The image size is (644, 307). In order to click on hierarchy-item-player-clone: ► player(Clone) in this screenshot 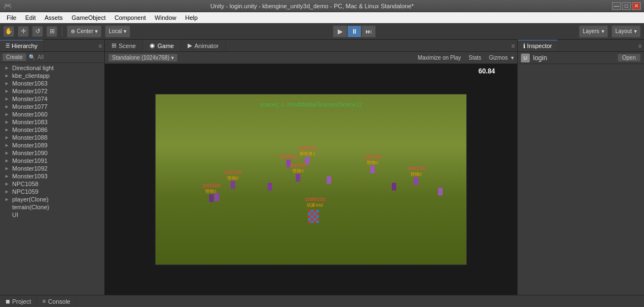, I will do `click(52, 199)`.